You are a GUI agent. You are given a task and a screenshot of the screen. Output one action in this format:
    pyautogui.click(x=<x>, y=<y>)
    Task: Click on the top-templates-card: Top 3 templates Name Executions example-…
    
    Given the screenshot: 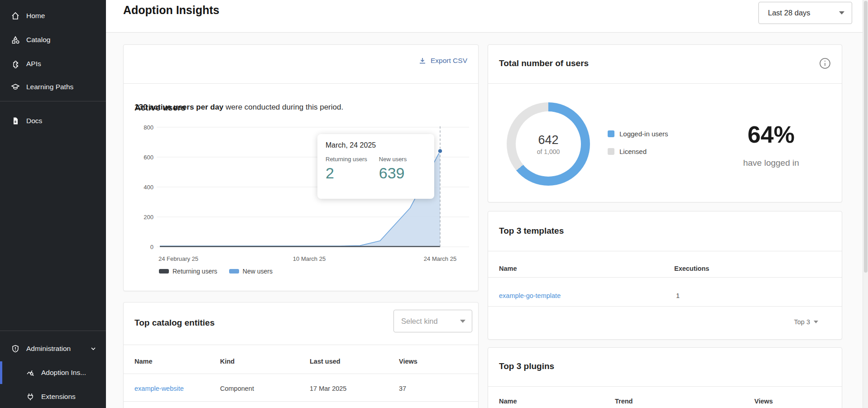 What is the action you would take?
    pyautogui.click(x=665, y=275)
    